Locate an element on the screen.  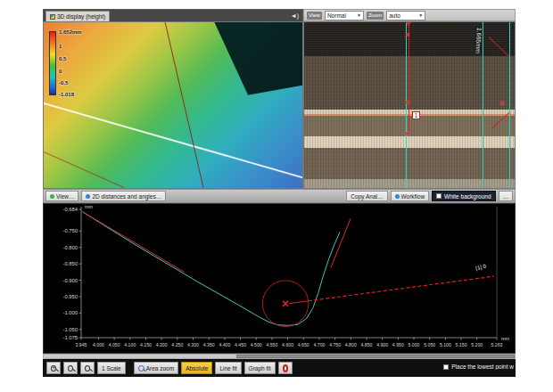
image-view-toolbar: View Normal▼ Zoom auto▼ is located at coordinates (409, 15).